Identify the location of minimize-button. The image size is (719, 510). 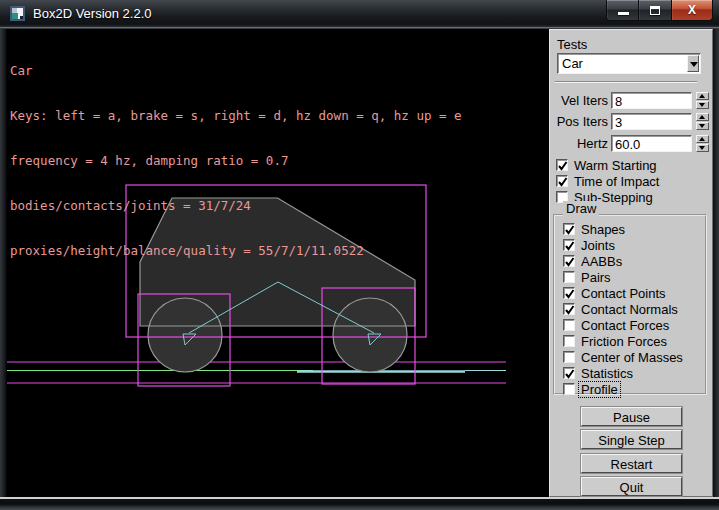
(622, 10).